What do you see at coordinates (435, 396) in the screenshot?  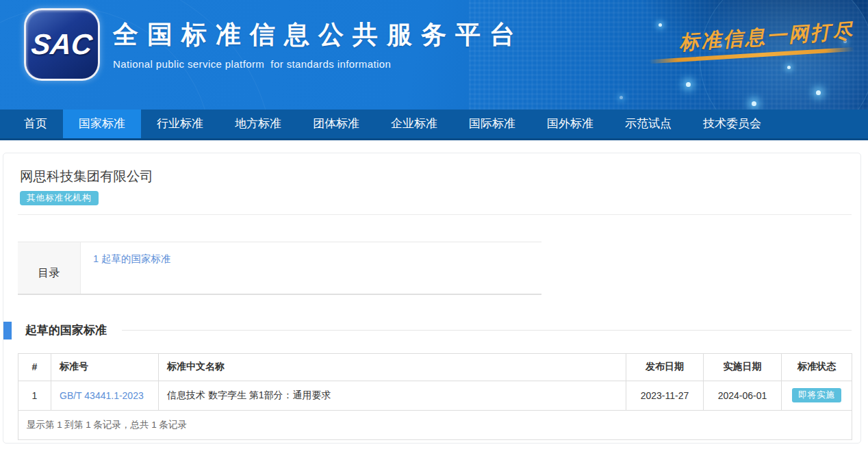 I see `table-row: 1 GB/T 43441.1-2023 信息技术 数字孪生 第1部分：通用要求 …` at bounding box center [435, 396].